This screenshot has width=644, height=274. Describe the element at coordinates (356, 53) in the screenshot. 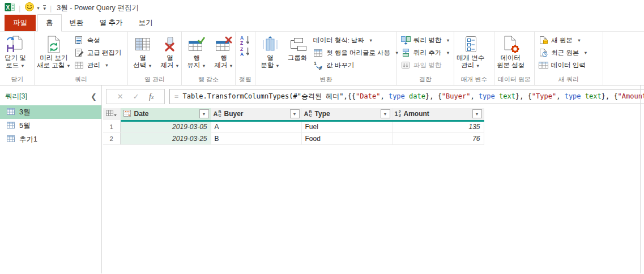

I see `ribbon-small-button-5-1: 첫 행을 머리글로 사용▼` at that location.